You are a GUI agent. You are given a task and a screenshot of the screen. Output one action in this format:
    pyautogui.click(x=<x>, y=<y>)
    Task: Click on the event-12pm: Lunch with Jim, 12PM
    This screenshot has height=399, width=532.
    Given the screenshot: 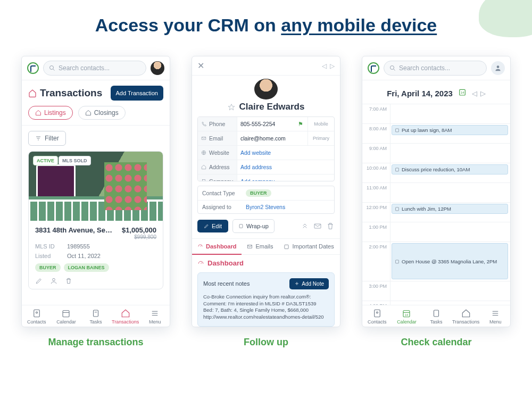 What is the action you would take?
    pyautogui.click(x=450, y=209)
    